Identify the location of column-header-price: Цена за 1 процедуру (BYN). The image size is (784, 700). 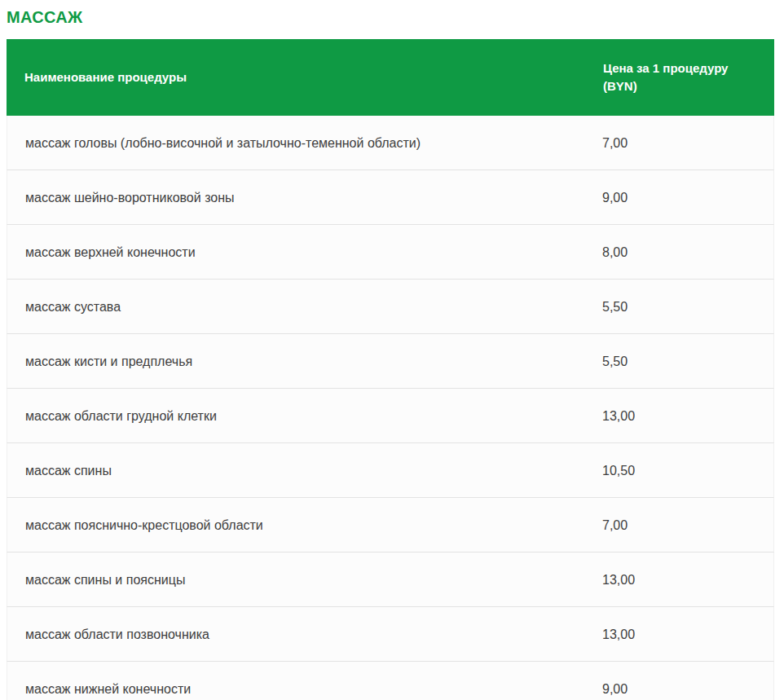
(689, 77).